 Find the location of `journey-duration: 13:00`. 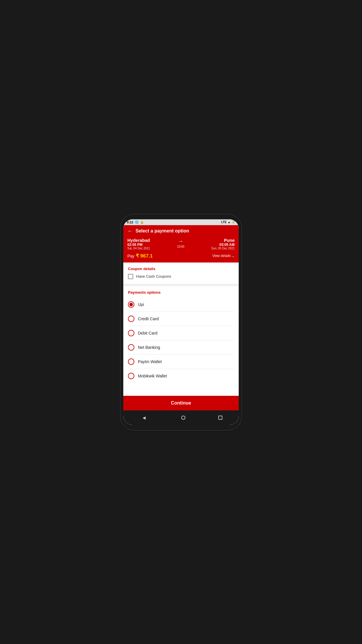

journey-duration: 13:00 is located at coordinates (181, 247).